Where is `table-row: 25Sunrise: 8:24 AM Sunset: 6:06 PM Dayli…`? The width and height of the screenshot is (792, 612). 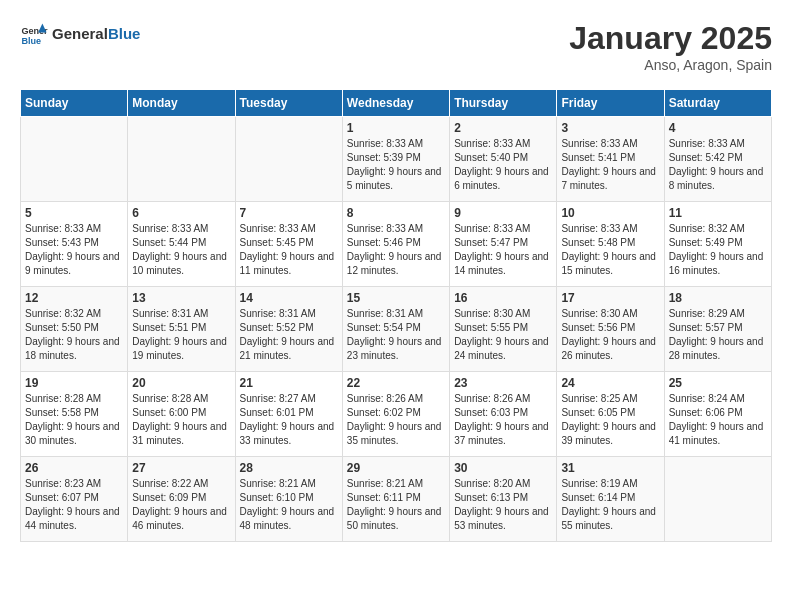
table-row: 25Sunrise: 8:24 AM Sunset: 6:06 PM Dayli… is located at coordinates (718, 414).